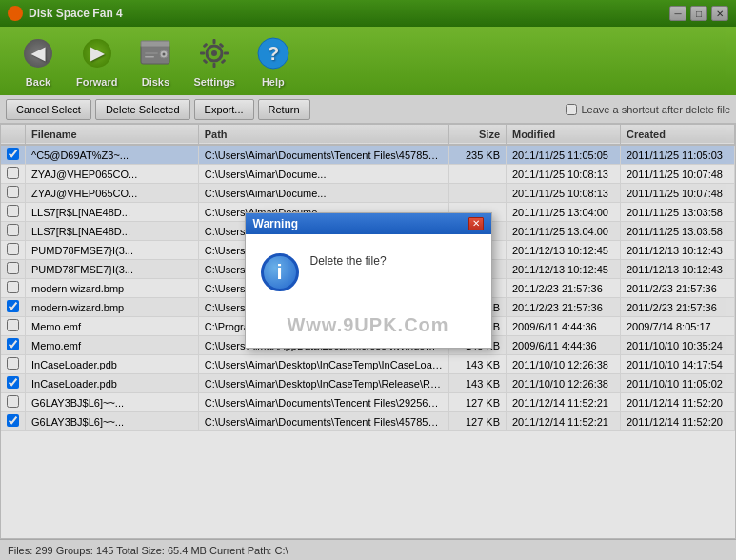 This screenshot has height=560, width=736. I want to click on warning-dialog: Warning ✕ i Delete the file? Www.9UPK.Co…, so click(368, 280).